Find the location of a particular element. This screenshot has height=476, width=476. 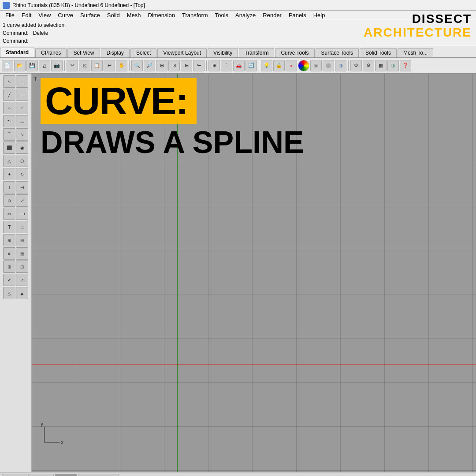

toolbar-tab-mesh-to...: Mesh To... is located at coordinates (415, 53).